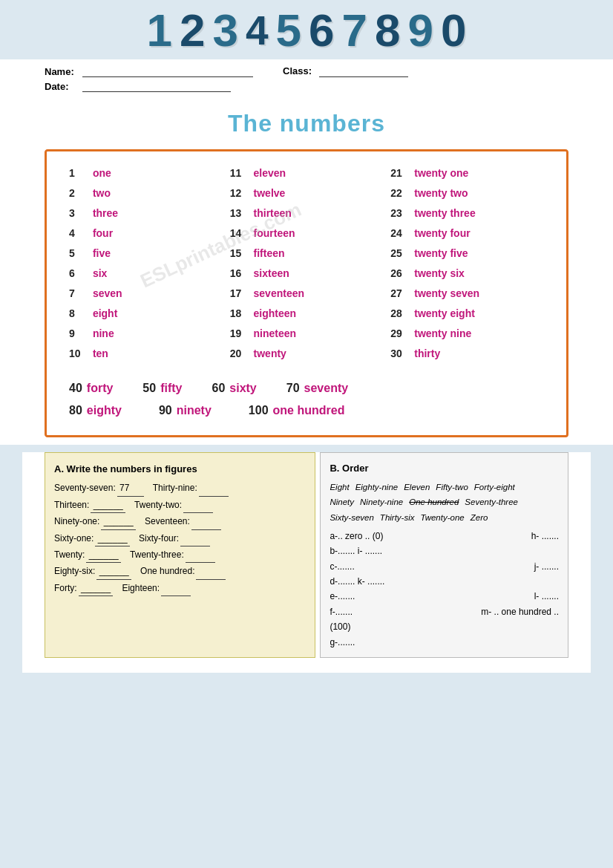  Describe the element at coordinates (444, 551) in the screenshot. I see `ex-b-row: b-....... i- .......` at that location.